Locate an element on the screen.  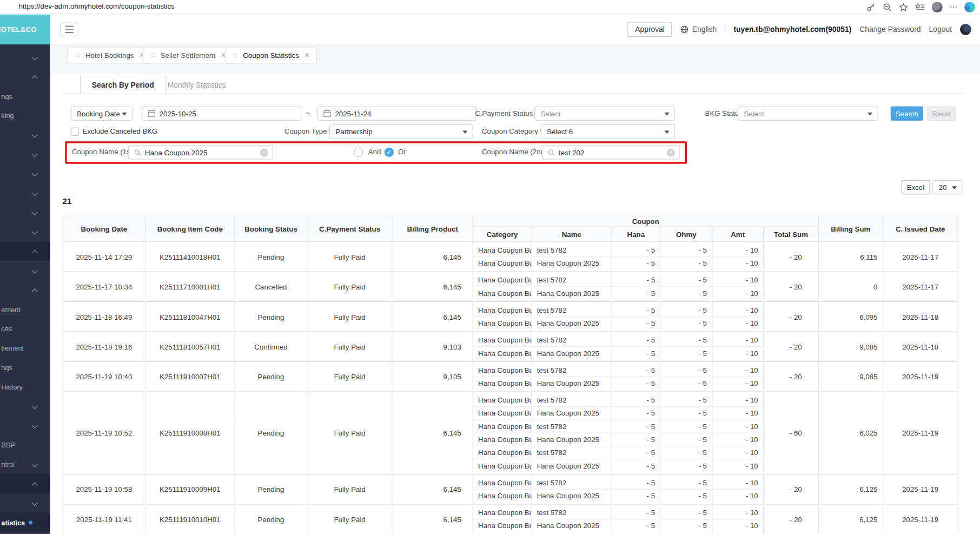
filter-row-1: Booking Date 2025-10-25 ~ 2025-11-24 C.P… is located at coordinates (513, 114).